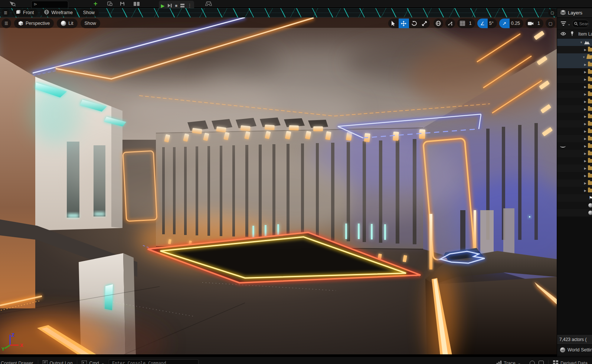 The height and width of the screenshot is (364, 592). What do you see at coordinates (462, 23) in the screenshot?
I see `grid-snap-icon` at bounding box center [462, 23].